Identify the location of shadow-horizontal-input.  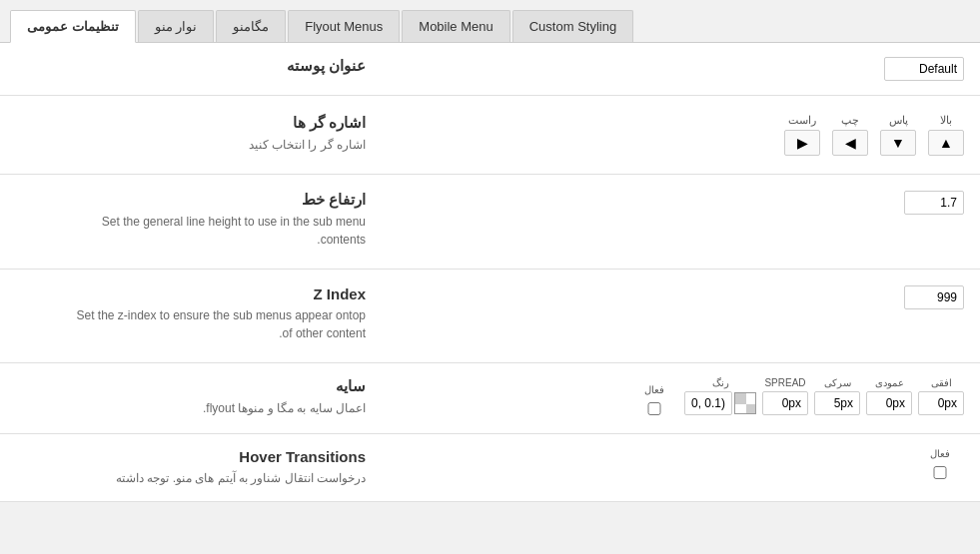
(941, 403).